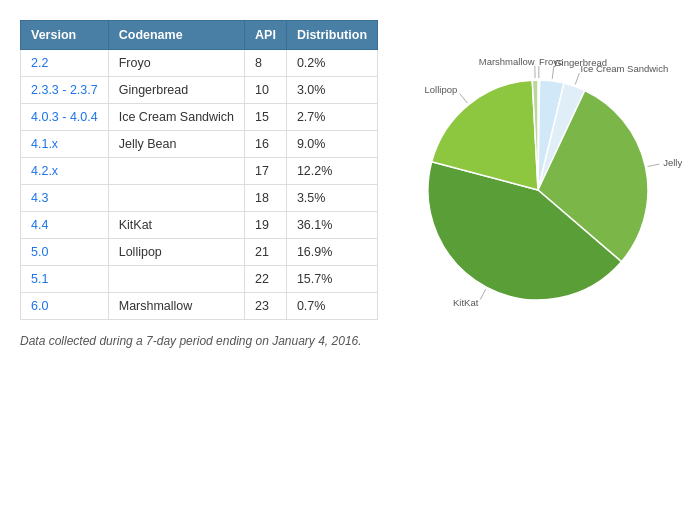  What do you see at coordinates (176, 226) in the screenshot?
I see `cell-codename: KitKat` at bounding box center [176, 226].